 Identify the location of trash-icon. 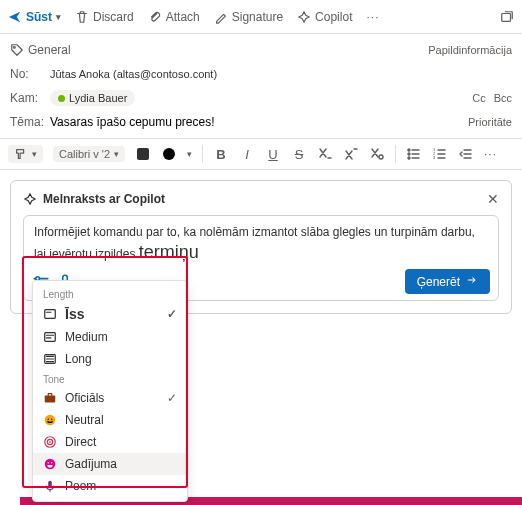
(82, 17).